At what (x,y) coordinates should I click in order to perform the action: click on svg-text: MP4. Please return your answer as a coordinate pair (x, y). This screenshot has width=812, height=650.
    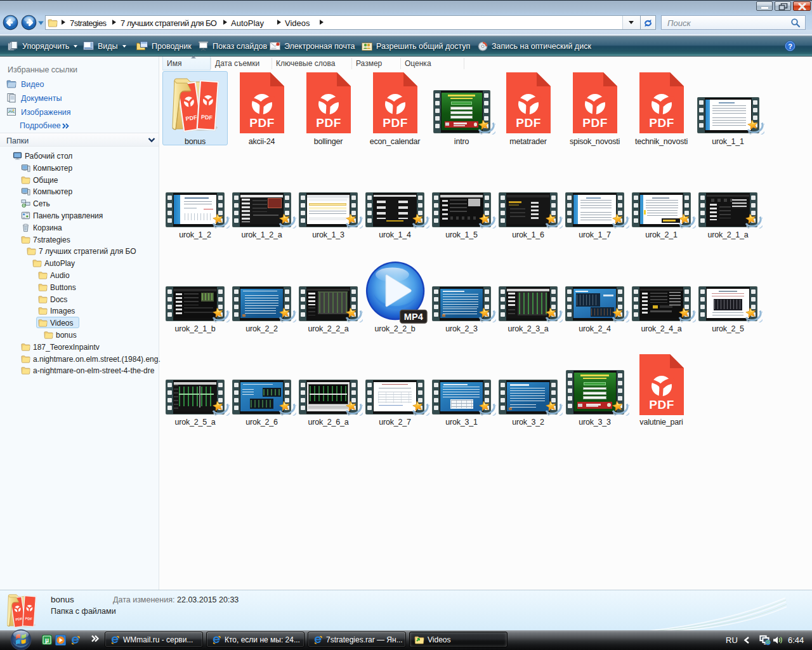
    Looking at the image, I should click on (414, 317).